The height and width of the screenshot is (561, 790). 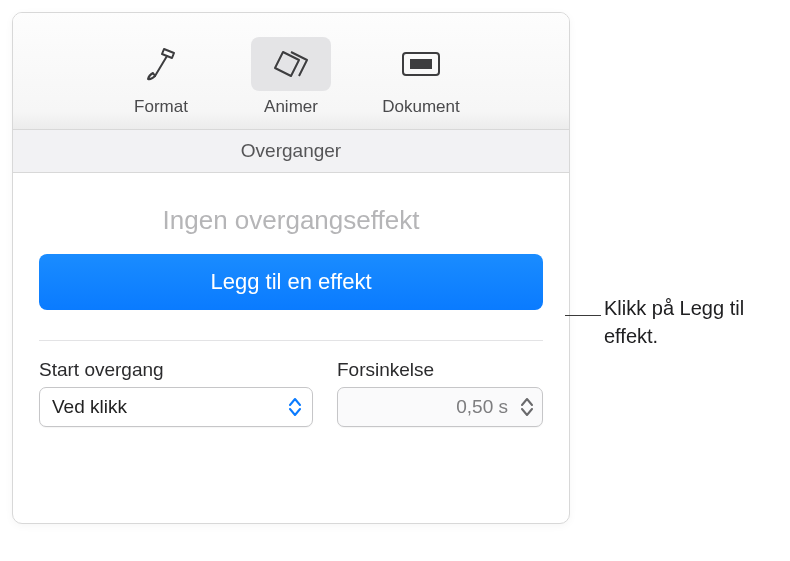 What do you see at coordinates (291, 282) in the screenshot?
I see `add-effect-button: Legg til en effekt` at bounding box center [291, 282].